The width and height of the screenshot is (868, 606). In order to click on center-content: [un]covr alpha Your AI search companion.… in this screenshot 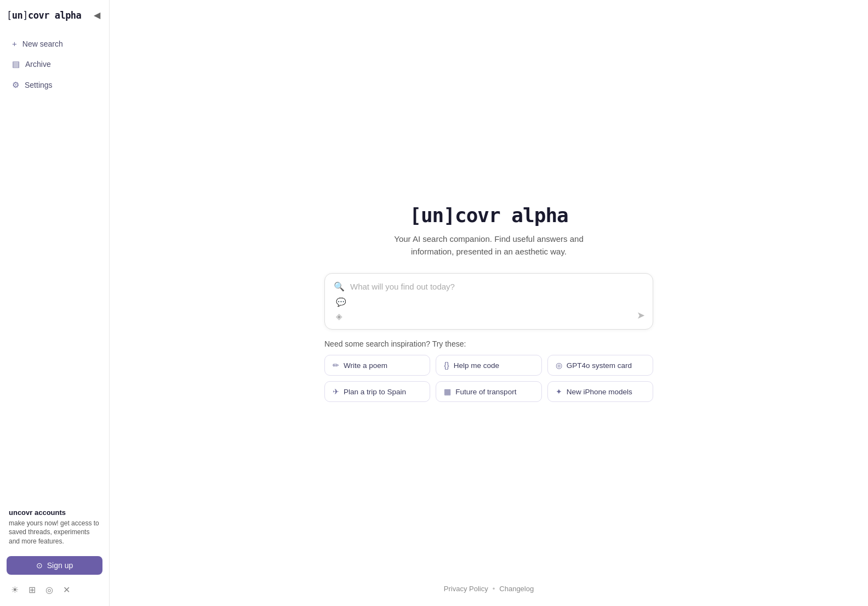, I will do `click(489, 303)`.